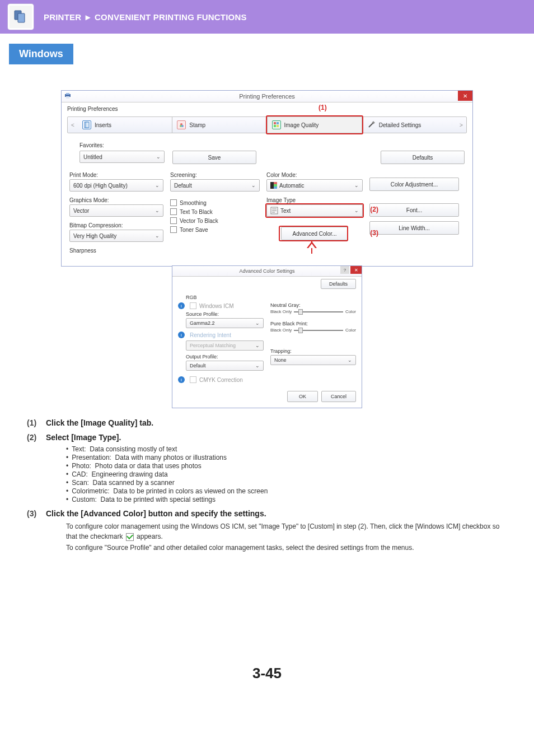 The height and width of the screenshot is (756, 534). Describe the element at coordinates (116, 225) in the screenshot. I see `bitmap-compression-label: Bitmap Compression:` at that location.